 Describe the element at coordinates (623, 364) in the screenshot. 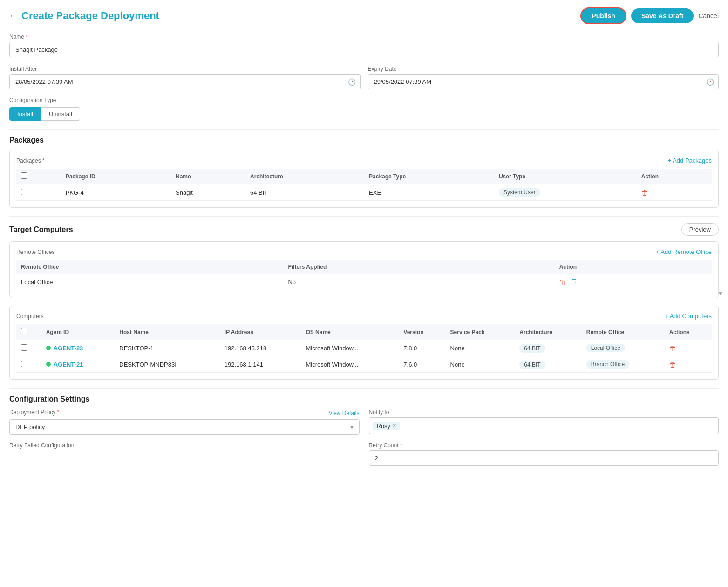

I see `comp-row-ro-2: Branch Office` at that location.